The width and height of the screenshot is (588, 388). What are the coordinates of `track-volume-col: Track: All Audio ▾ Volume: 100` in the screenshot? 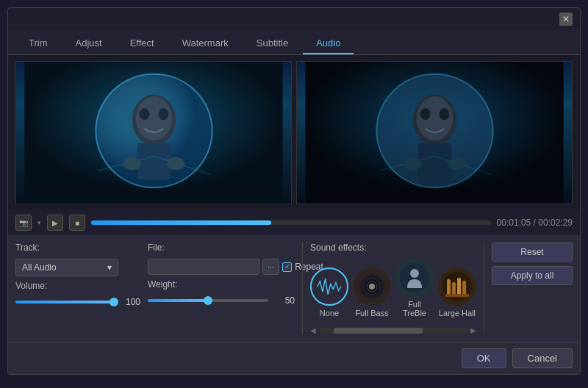 It's located at (78, 288).